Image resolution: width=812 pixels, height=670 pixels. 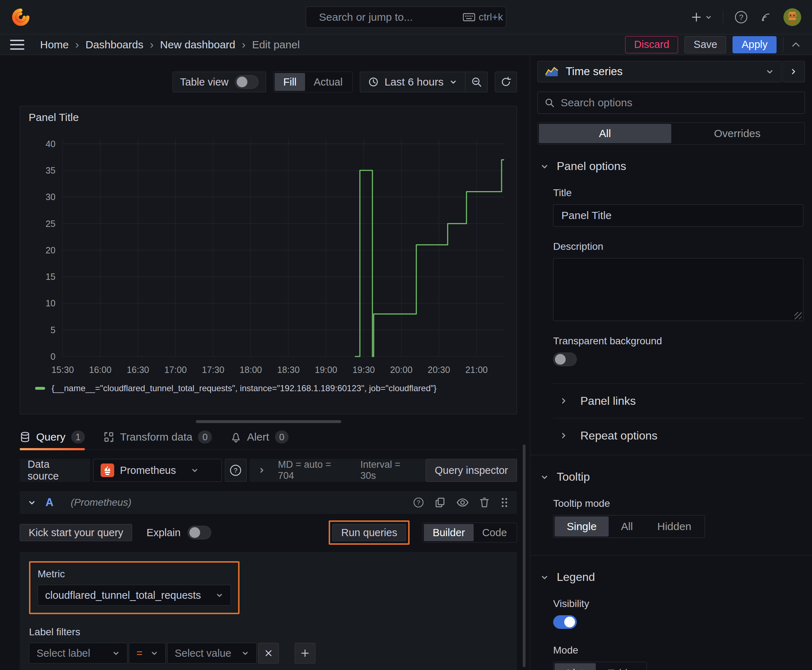 What do you see at coordinates (21, 17) in the screenshot?
I see `grafana-logo-icon` at bounding box center [21, 17].